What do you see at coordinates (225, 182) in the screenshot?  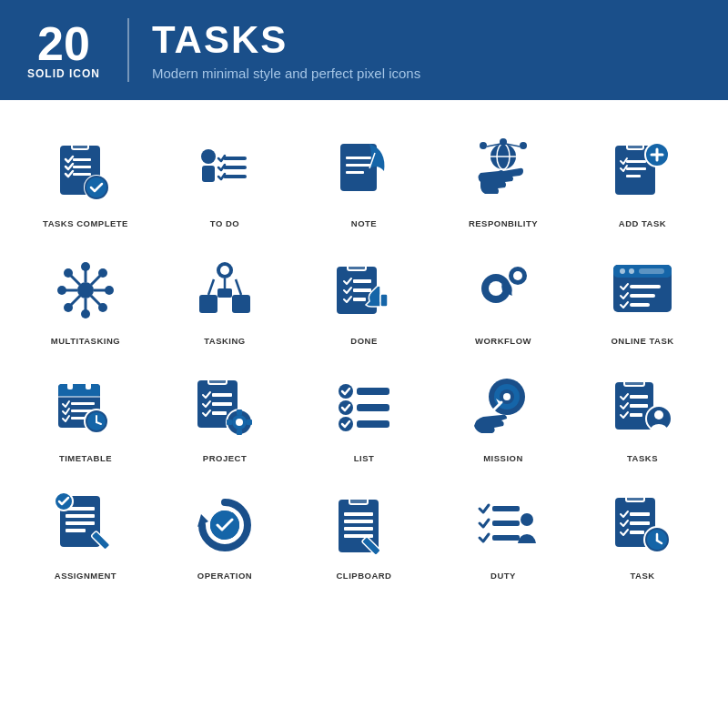 I see `icon-cell-to-do: TO DO` at bounding box center [225, 182].